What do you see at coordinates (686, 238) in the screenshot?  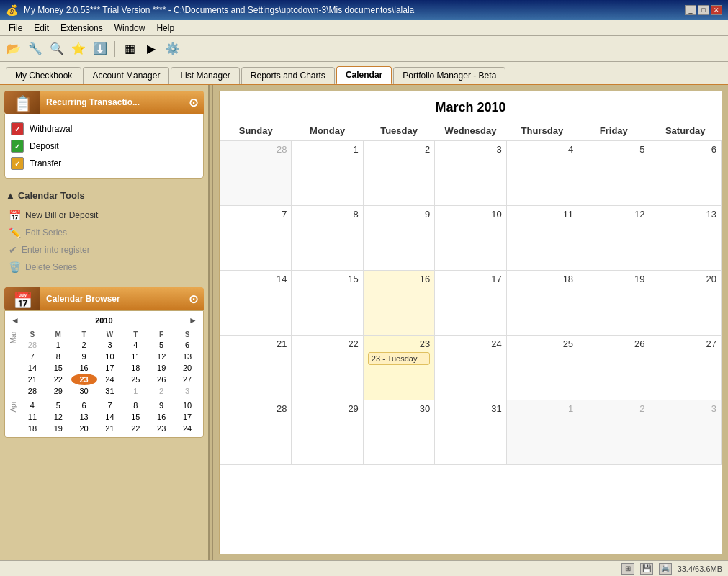 I see `cal-cell-w2-sat: 13` at bounding box center [686, 238].